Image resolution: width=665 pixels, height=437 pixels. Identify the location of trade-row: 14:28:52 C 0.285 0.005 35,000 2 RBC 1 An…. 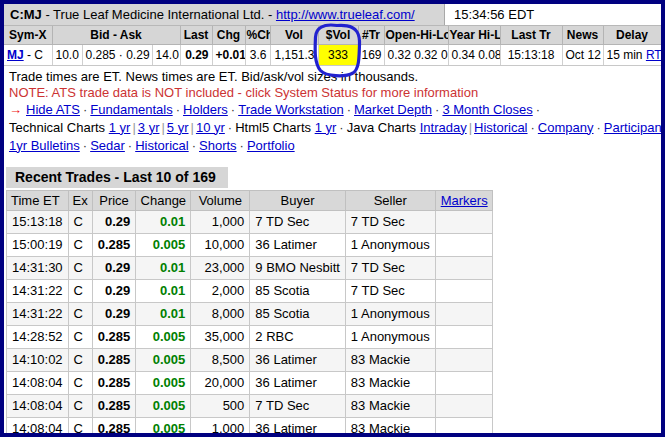
(250, 336).